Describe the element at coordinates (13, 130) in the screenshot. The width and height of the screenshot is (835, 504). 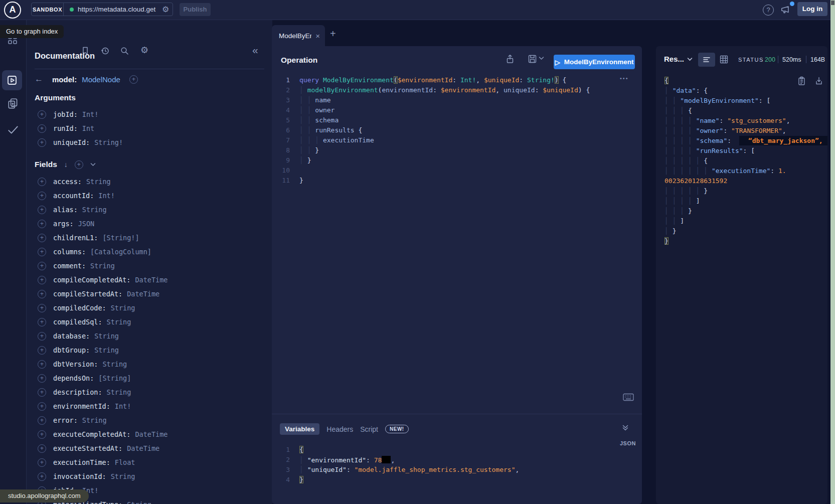
I see `sidebar-item-checks` at that location.